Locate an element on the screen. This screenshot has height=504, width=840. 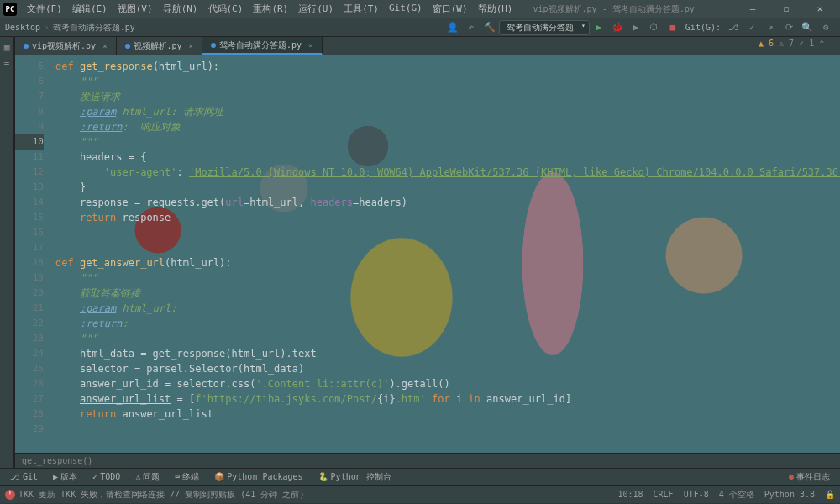
menu-运行(U): 运行(U) is located at coordinates (316, 8).